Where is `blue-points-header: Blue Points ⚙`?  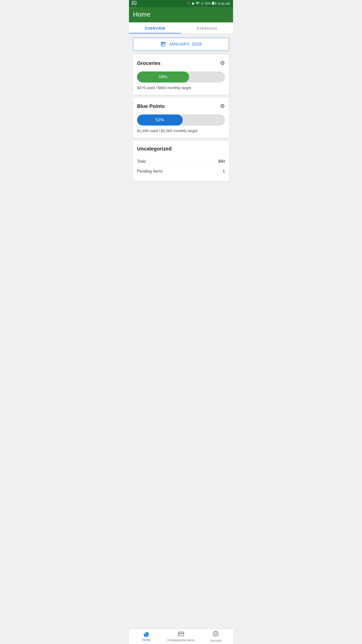 blue-points-header: Blue Points ⚙ is located at coordinates (181, 106).